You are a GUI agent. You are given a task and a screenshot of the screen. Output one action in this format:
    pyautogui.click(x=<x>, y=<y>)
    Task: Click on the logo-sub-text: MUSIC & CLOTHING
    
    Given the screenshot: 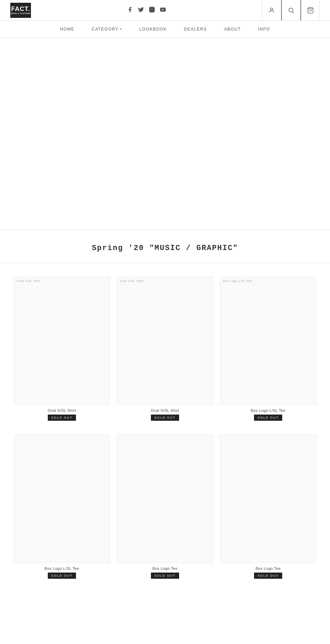 What is the action you would take?
    pyautogui.click(x=21, y=14)
    